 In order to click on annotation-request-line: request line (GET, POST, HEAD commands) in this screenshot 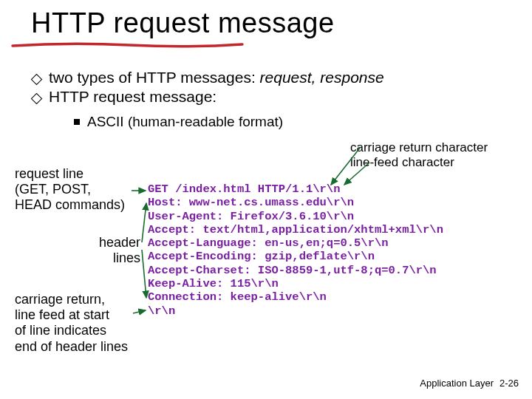, I will do `click(69, 190)`.